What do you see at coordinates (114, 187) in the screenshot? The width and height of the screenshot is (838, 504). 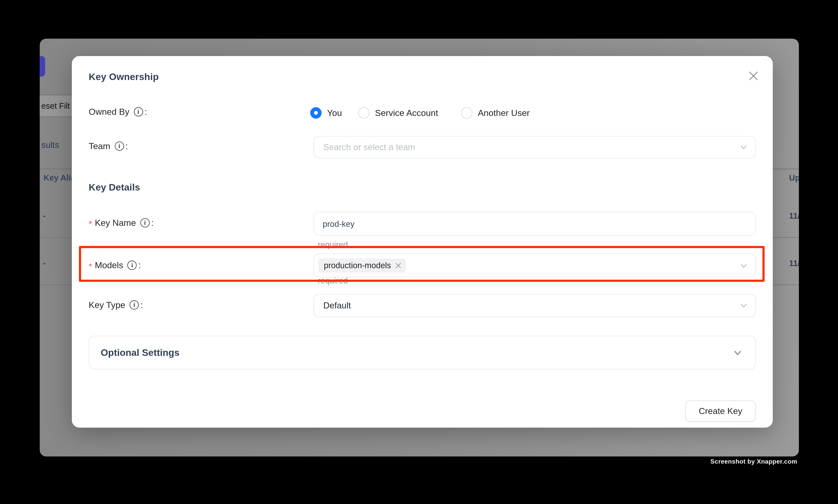 I see `key-details-heading: Key Details` at bounding box center [114, 187].